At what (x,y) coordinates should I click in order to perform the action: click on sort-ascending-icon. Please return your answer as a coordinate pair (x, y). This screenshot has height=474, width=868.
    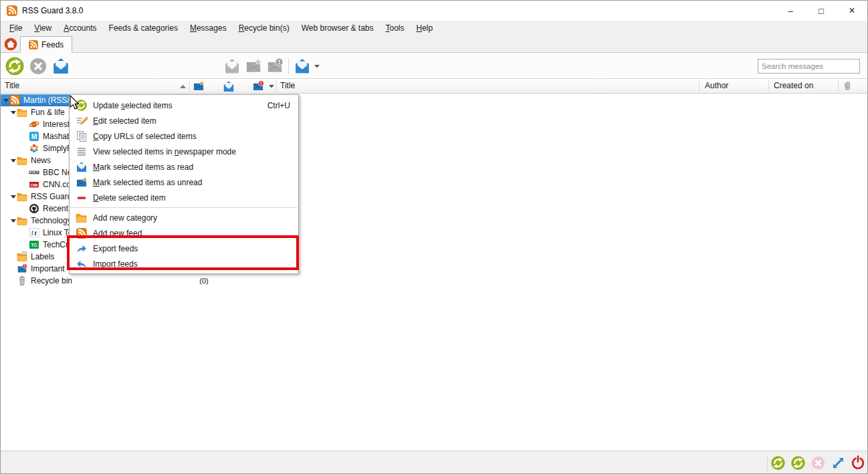
    Looking at the image, I should click on (183, 87).